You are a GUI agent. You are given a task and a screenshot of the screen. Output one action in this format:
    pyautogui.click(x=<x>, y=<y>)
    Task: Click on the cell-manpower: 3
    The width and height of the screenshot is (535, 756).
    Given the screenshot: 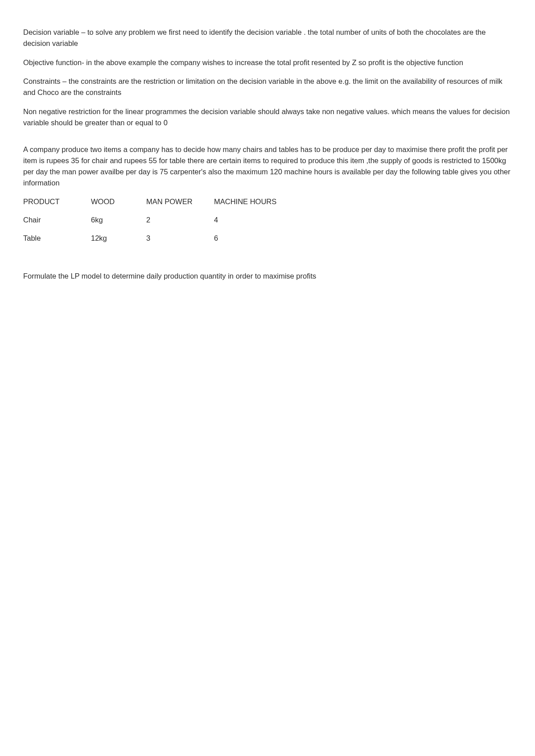 What is the action you would take?
    pyautogui.click(x=180, y=238)
    